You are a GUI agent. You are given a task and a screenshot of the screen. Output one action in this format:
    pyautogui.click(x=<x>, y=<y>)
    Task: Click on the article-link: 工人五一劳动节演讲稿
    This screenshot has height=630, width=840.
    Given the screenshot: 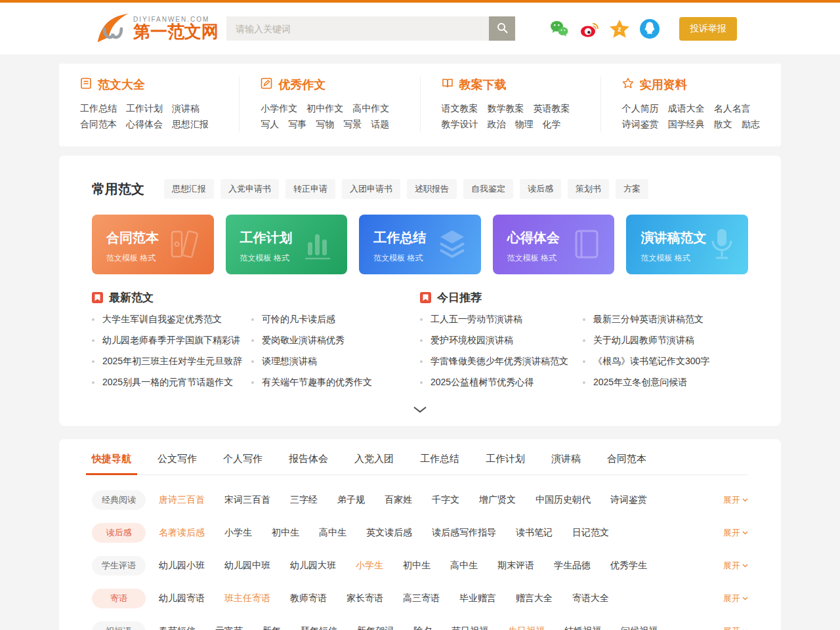 What is the action you would take?
    pyautogui.click(x=501, y=320)
    